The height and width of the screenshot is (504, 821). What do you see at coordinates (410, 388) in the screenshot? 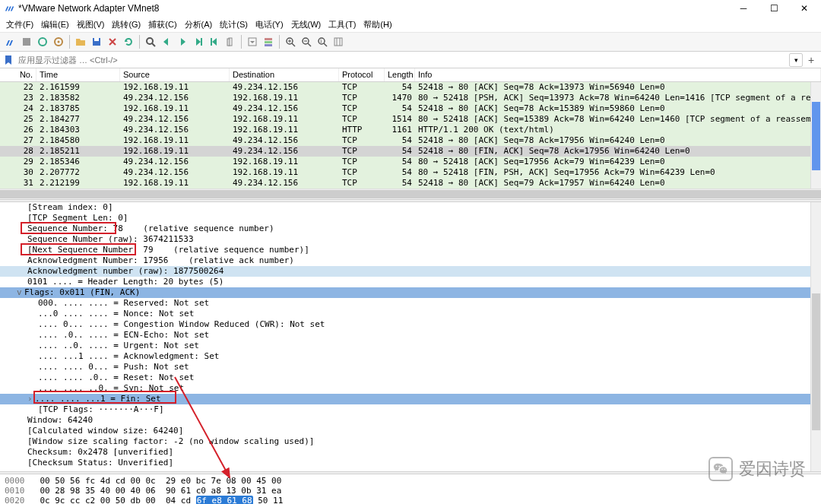
I see `flag-syn: .... .... ..0. = Syn: Not set` at bounding box center [410, 388].